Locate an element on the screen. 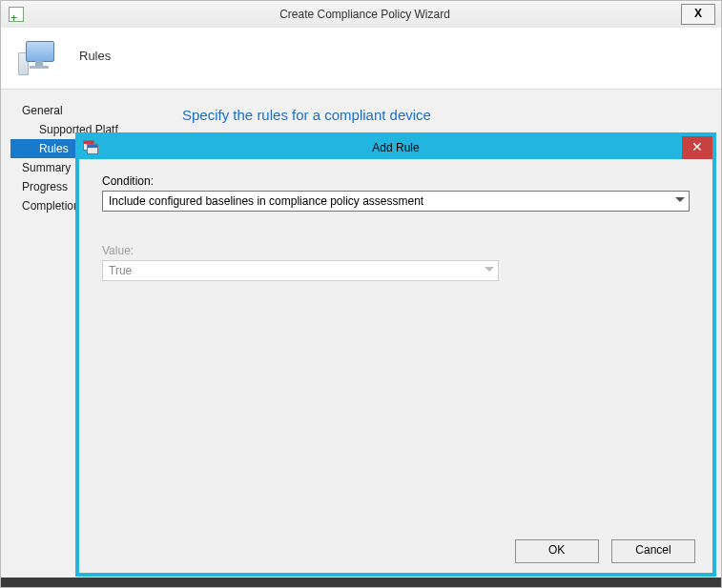  wizard-titlebar: Create Compliance Policy Wizard X is located at coordinates (361, 15).